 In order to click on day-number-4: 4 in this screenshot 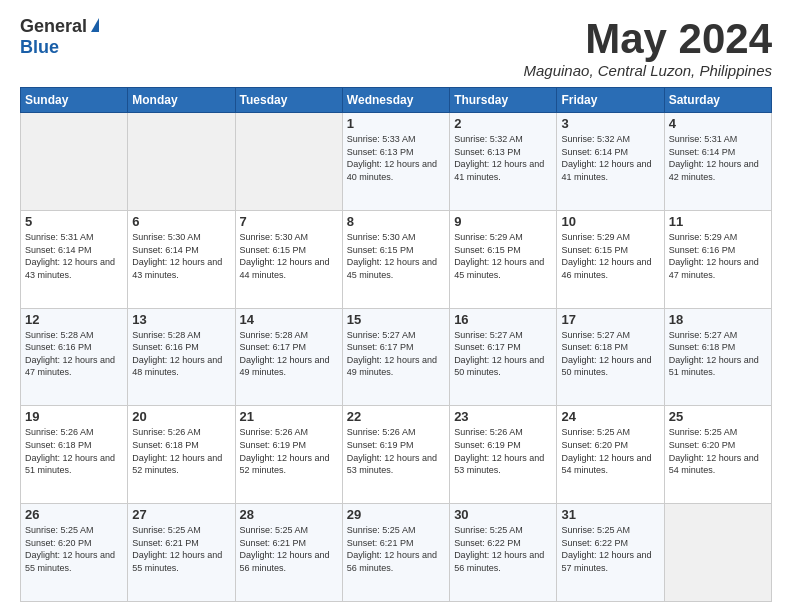, I will do `click(718, 124)`.